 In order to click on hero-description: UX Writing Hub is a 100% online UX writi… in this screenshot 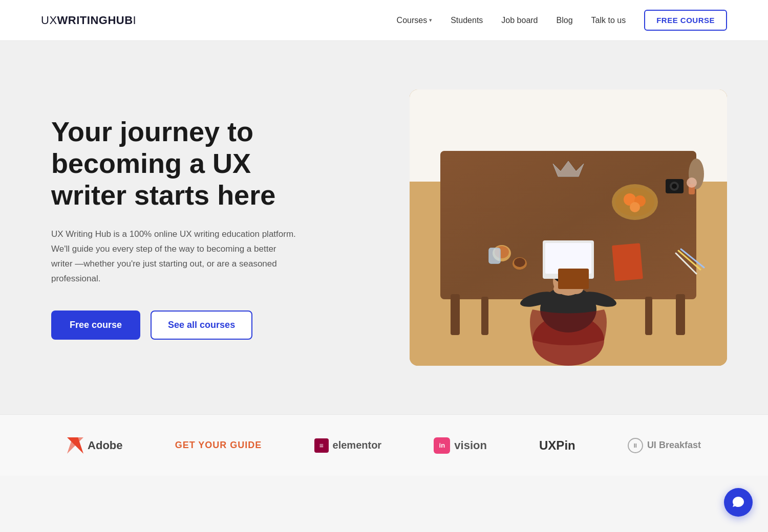, I will do `click(174, 257)`.